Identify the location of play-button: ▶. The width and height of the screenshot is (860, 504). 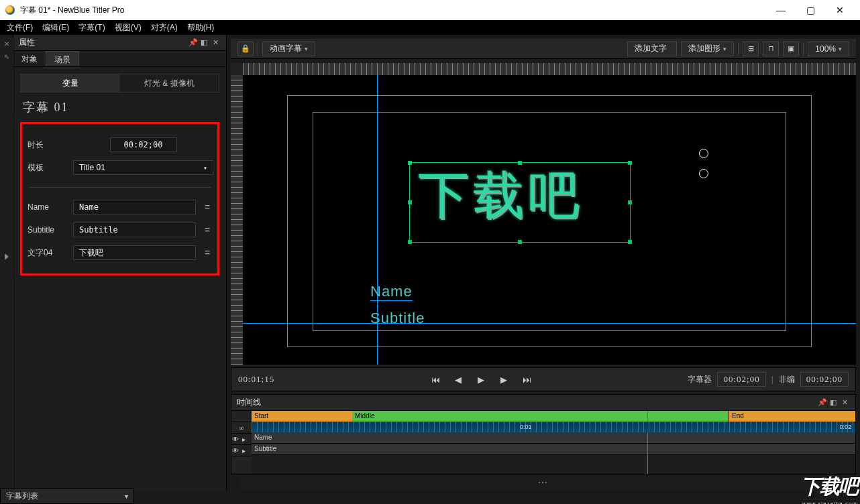
(481, 379).